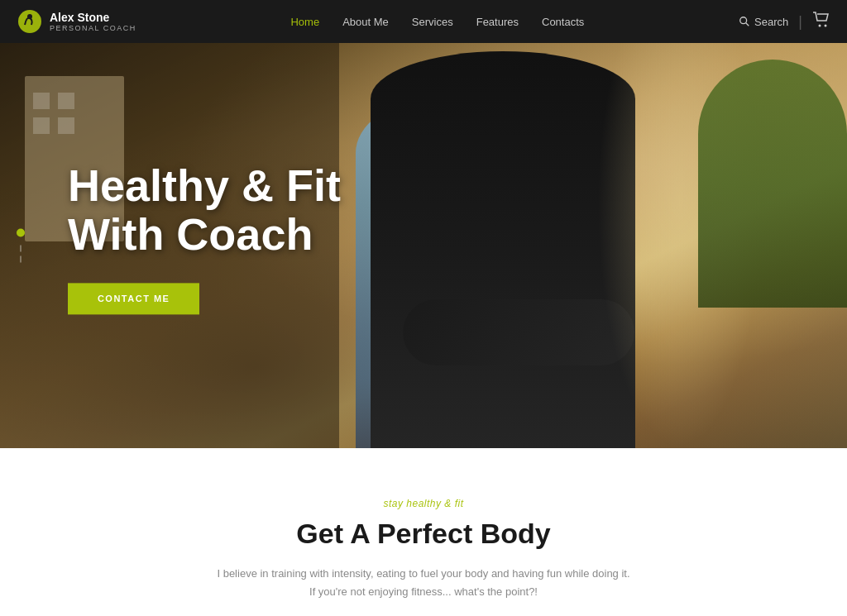  Describe the element at coordinates (784, 21) in the screenshot. I see `header-right: Search |` at that location.